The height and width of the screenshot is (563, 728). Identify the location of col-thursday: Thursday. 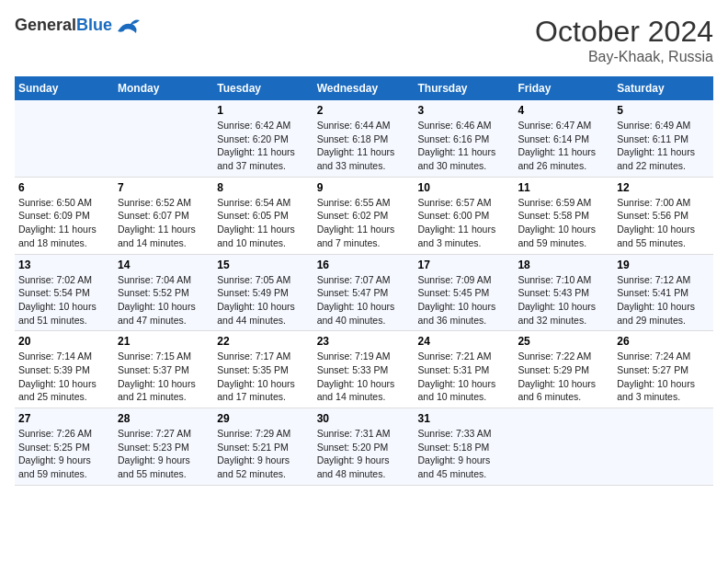
(465, 88).